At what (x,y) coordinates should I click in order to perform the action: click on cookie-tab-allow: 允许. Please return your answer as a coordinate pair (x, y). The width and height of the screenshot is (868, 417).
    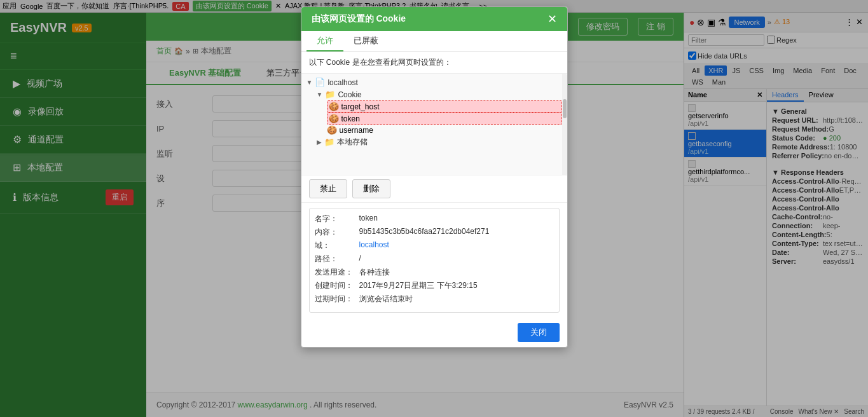
    Looking at the image, I should click on (325, 41).